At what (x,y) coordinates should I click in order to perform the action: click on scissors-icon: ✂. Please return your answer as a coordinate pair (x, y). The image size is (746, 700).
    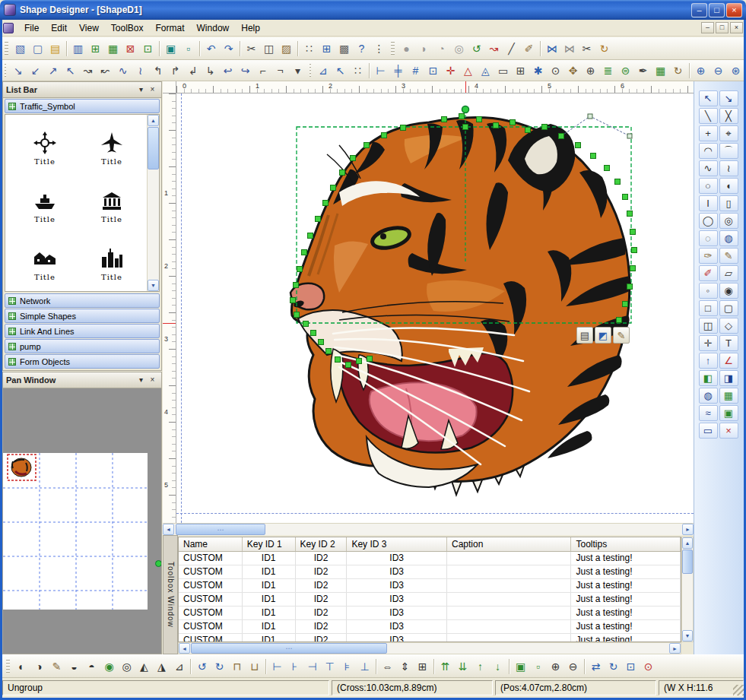
    Looking at the image, I should click on (587, 49).